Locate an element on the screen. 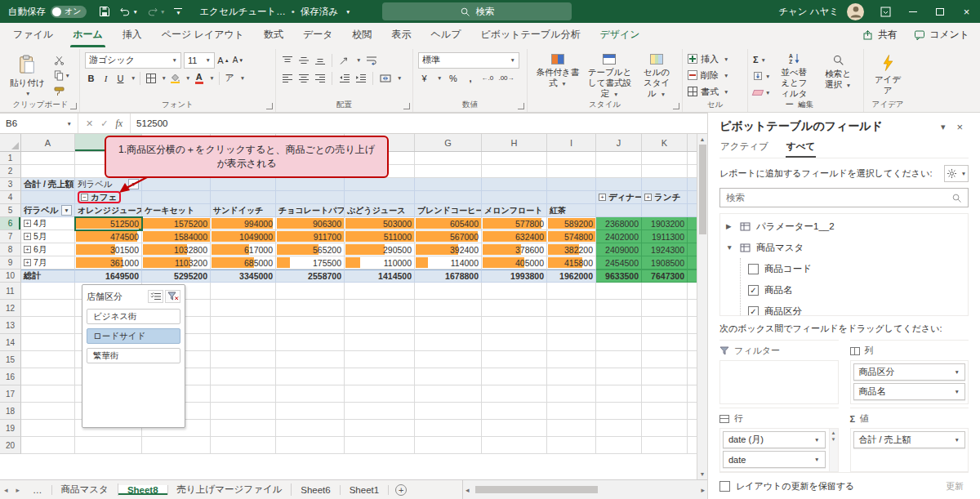  insert-function-icon: fx is located at coordinates (119, 124).